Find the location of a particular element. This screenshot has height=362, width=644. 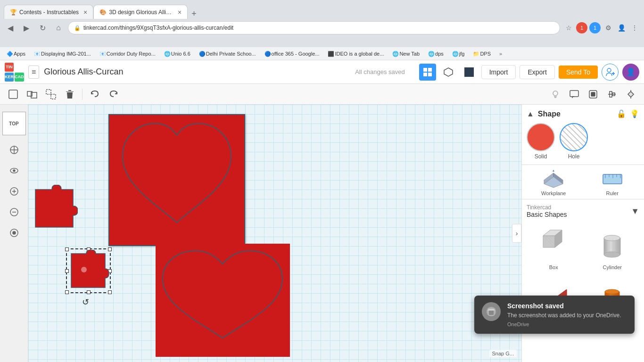

library-dropdown-button: ▼ is located at coordinates (635, 211).